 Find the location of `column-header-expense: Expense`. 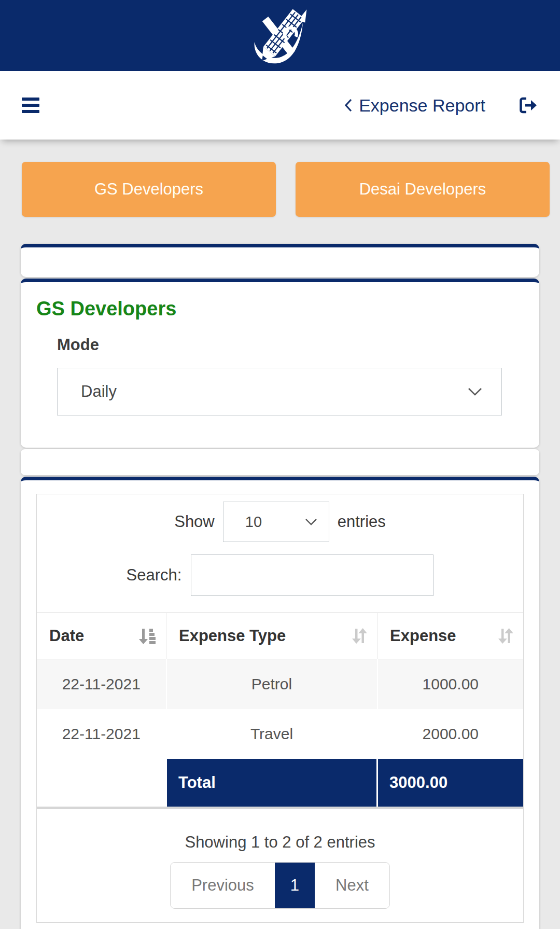

column-header-expense: Expense is located at coordinates (450, 636).